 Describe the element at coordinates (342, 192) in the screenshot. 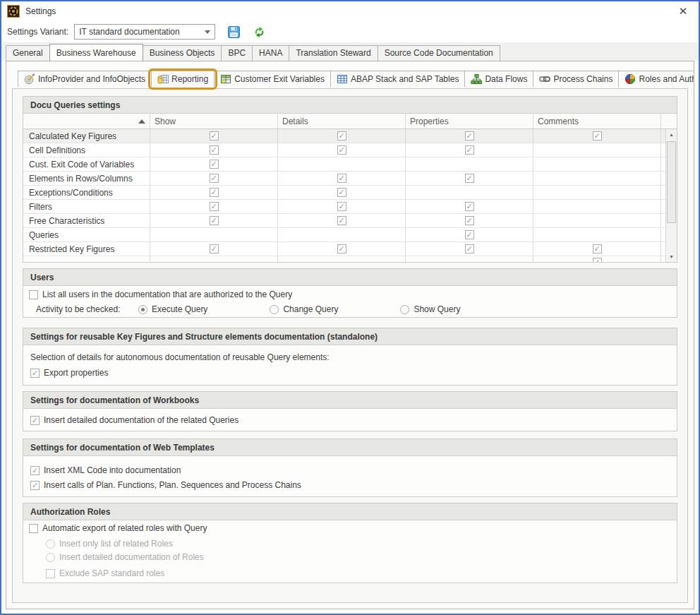

I see `exceptions-conditions-details-checkbox` at that location.